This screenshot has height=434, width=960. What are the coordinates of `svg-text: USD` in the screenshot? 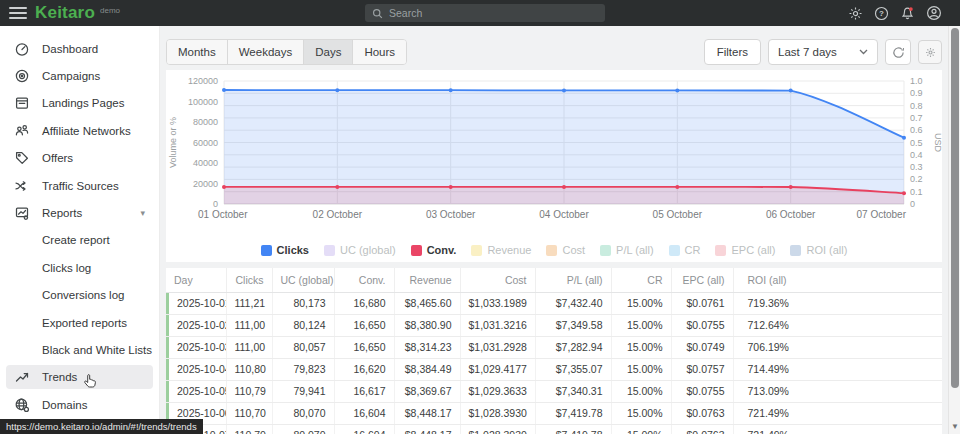 It's located at (938, 143).